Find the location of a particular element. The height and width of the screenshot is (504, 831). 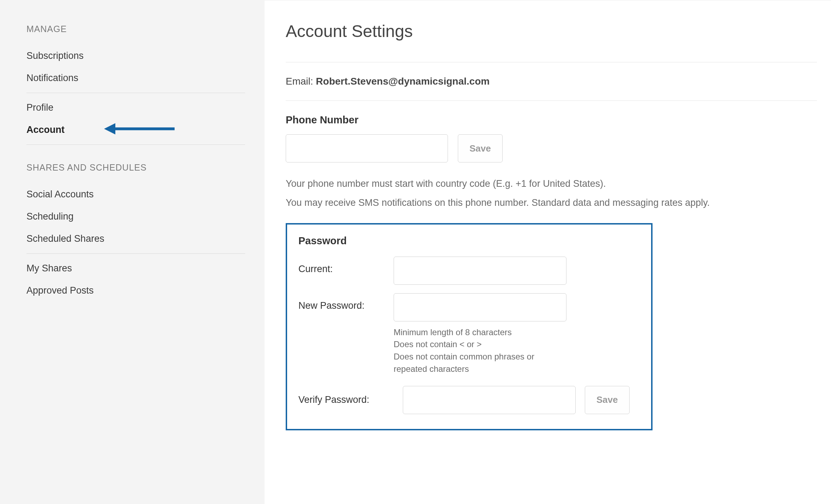

new-password-label: New Password: is located at coordinates (346, 302).